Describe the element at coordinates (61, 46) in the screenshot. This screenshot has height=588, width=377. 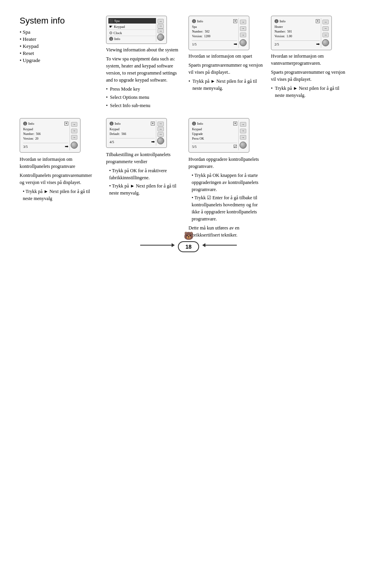
I see `list-item-keypad: Keypad` at that location.